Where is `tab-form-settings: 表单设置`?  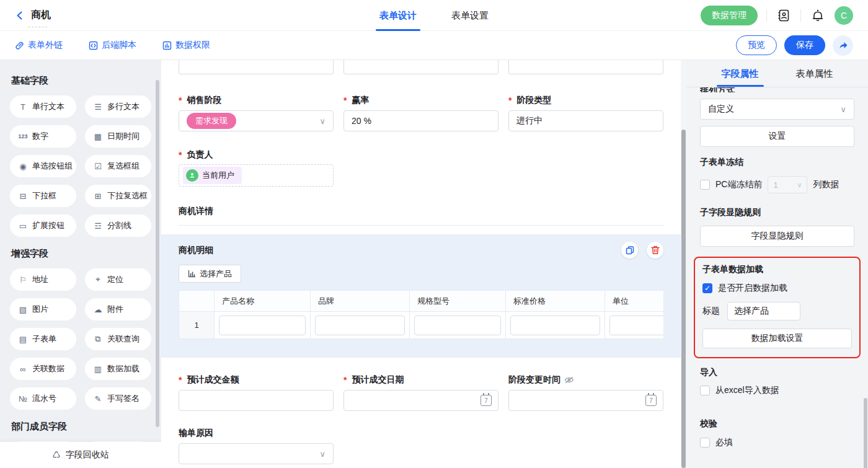
tab-form-settings: 表单设置 is located at coordinates (470, 15).